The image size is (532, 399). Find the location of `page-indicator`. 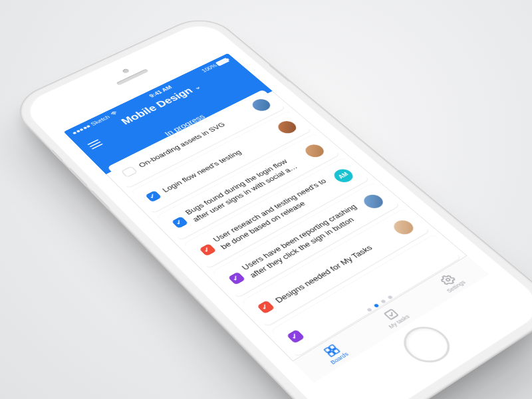

page-indicator is located at coordinates (376, 305).